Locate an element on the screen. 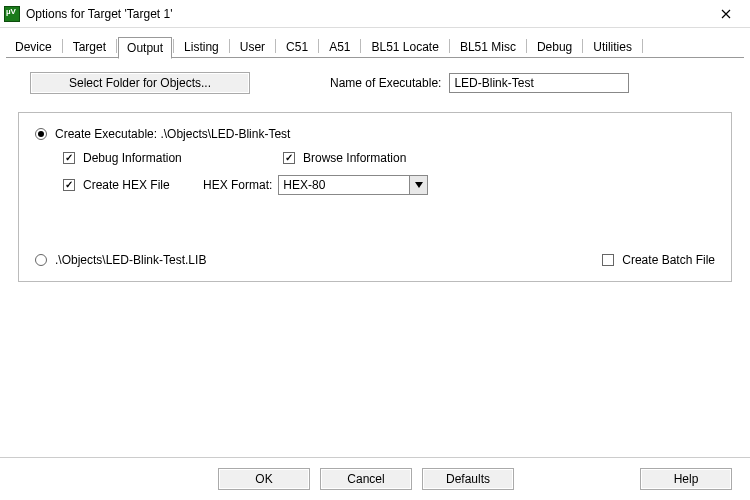  close-icon is located at coordinates (726, 14).